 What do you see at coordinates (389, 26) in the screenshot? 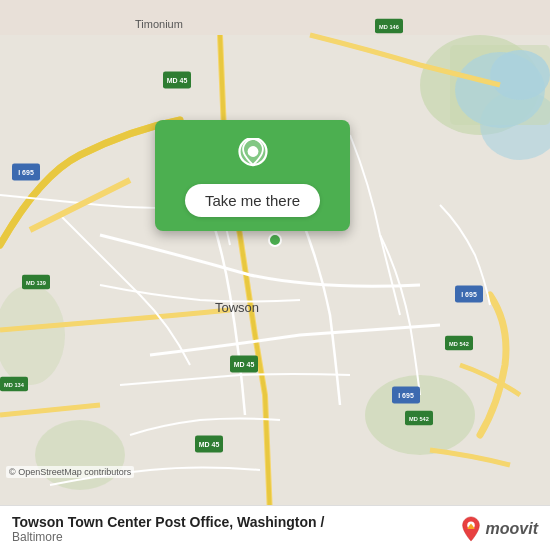
I see `md146-badge: MD 146` at bounding box center [389, 26].